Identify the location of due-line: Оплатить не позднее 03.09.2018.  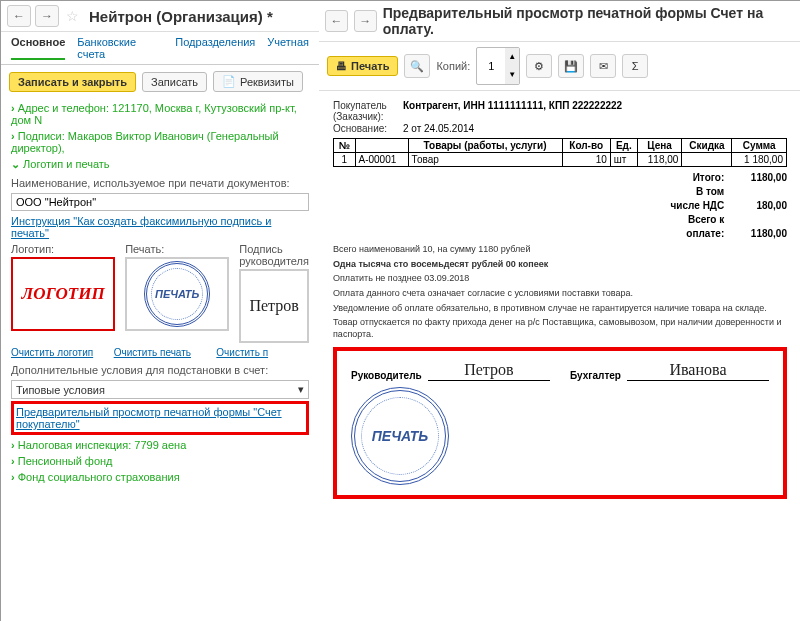
(560, 279).